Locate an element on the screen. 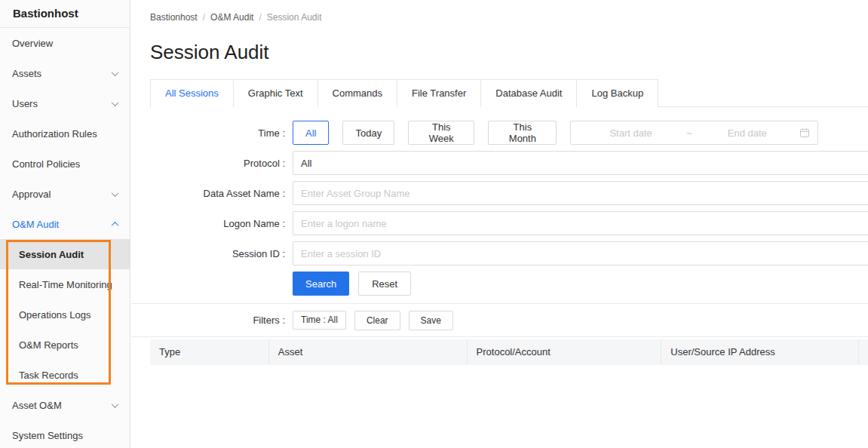 The width and height of the screenshot is (868, 448). calendar-icon is located at coordinates (805, 133).